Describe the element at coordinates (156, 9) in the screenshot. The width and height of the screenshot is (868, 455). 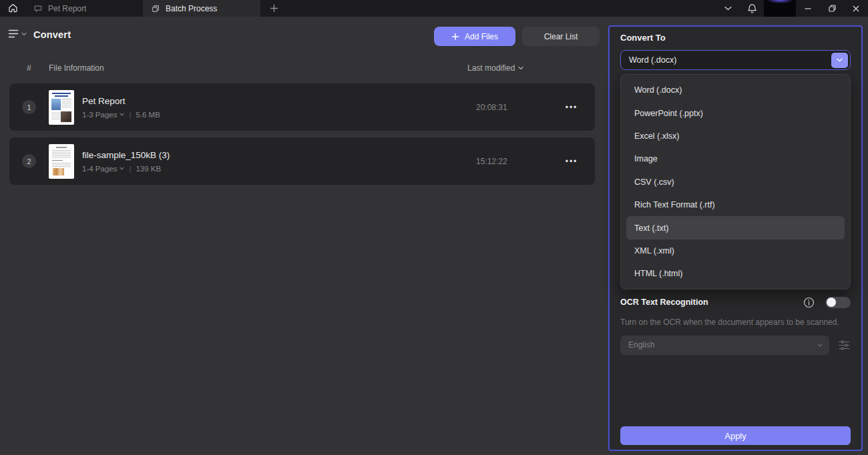
I see `batch-tab-icon` at that location.